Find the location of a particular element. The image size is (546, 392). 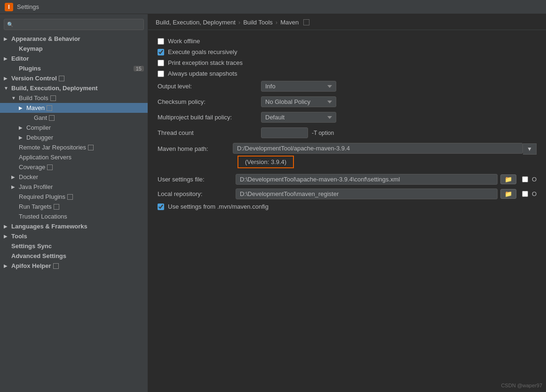

local-repo-label: Local repository: is located at coordinates (195, 194).